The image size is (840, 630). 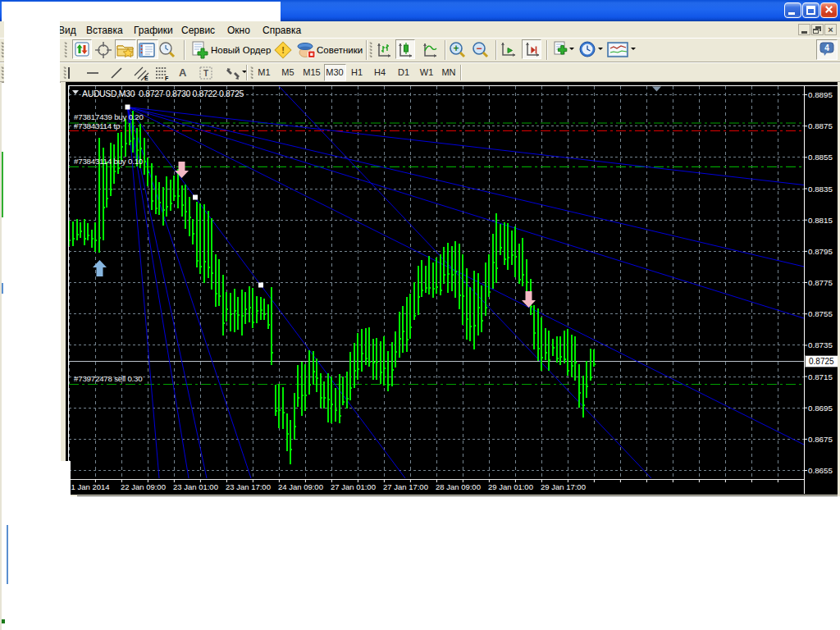 What do you see at coordinates (820, 345) in the screenshot?
I see `svg-text: 0.8735` at bounding box center [820, 345].